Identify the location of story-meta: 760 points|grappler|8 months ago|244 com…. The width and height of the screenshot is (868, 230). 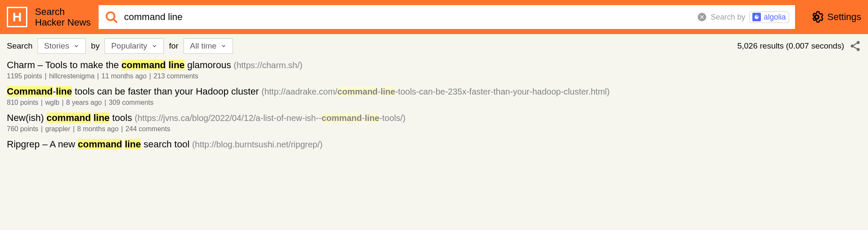
(434, 129).